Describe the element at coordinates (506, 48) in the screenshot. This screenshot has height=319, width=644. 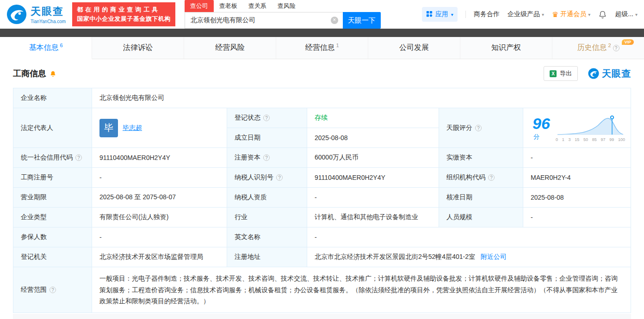
I see `tab-intellectual-property: 知识产权` at that location.